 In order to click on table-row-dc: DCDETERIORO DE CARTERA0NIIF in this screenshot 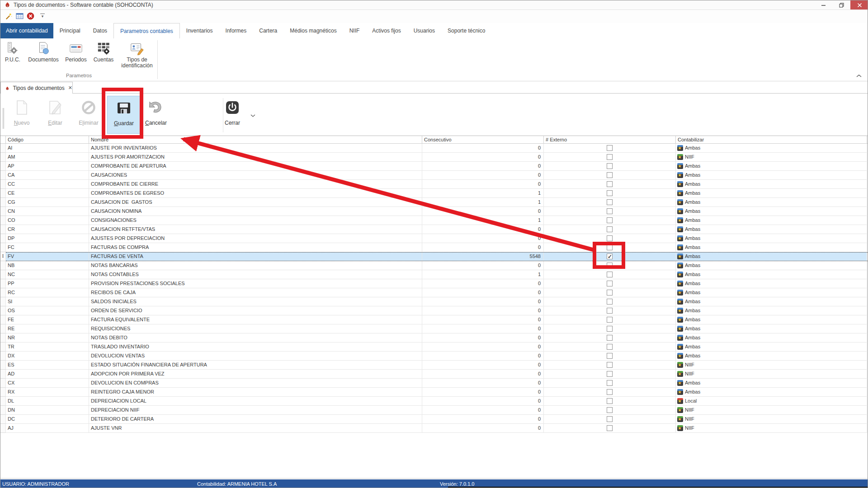, I will do `click(434, 419)`.